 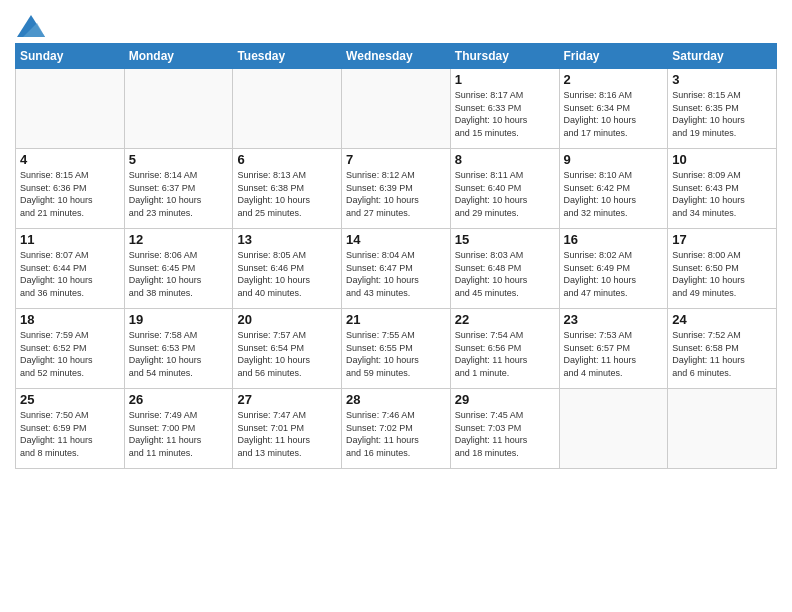 I want to click on day-info: Sunrise: 7:58 AM Sunset: 6:53 PM Dayligh…, so click(x=179, y=354).